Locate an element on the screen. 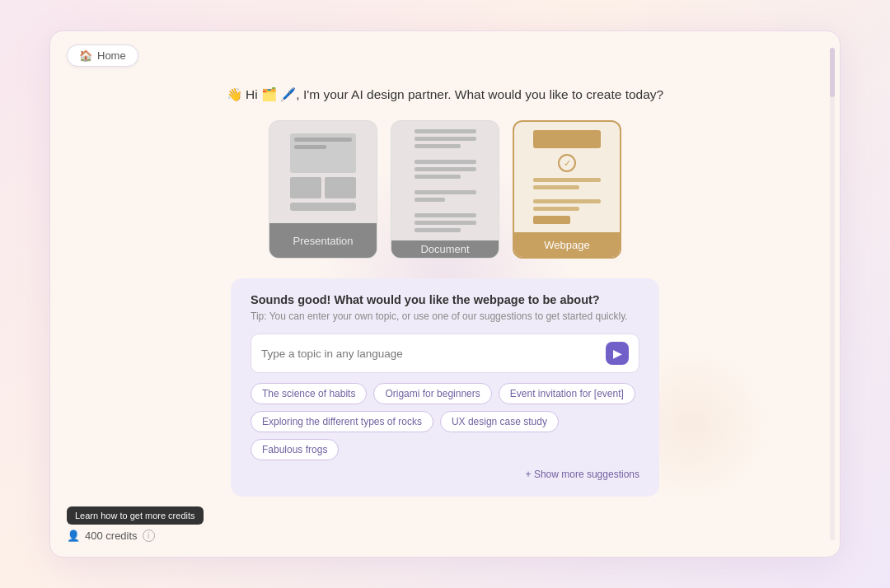 The image size is (890, 588). credits-badge: 👤 400 credits i is located at coordinates (135, 535).